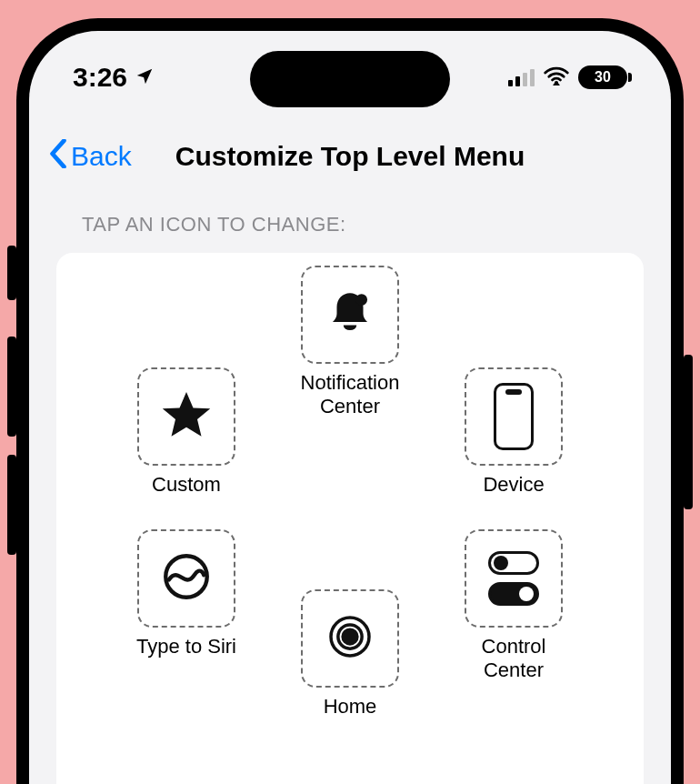 This screenshot has height=784, width=700. I want to click on back-button: Back, so click(91, 156).